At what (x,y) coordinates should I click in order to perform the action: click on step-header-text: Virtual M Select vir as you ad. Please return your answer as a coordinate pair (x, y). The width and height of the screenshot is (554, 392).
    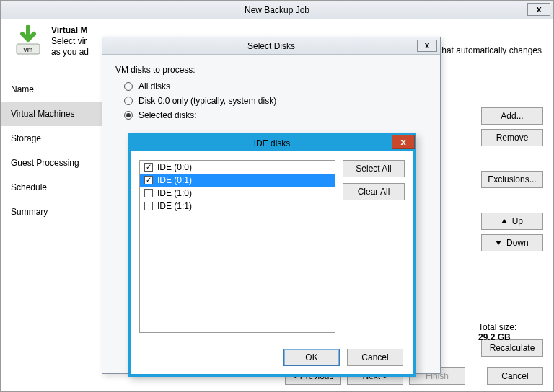
    Looking at the image, I should click on (70, 45).